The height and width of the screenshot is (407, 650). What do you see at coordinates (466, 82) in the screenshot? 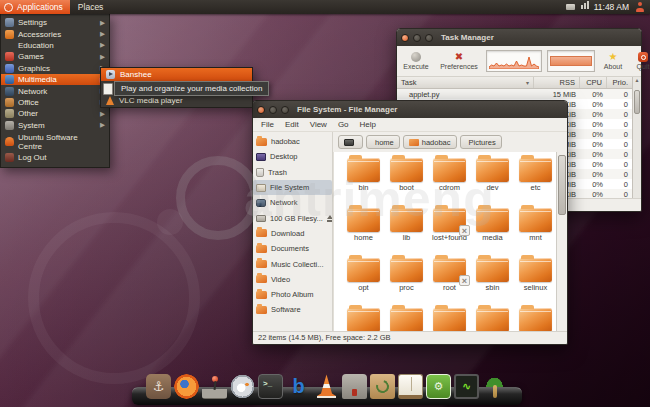
I see `column-task: Task▾` at bounding box center [466, 82].